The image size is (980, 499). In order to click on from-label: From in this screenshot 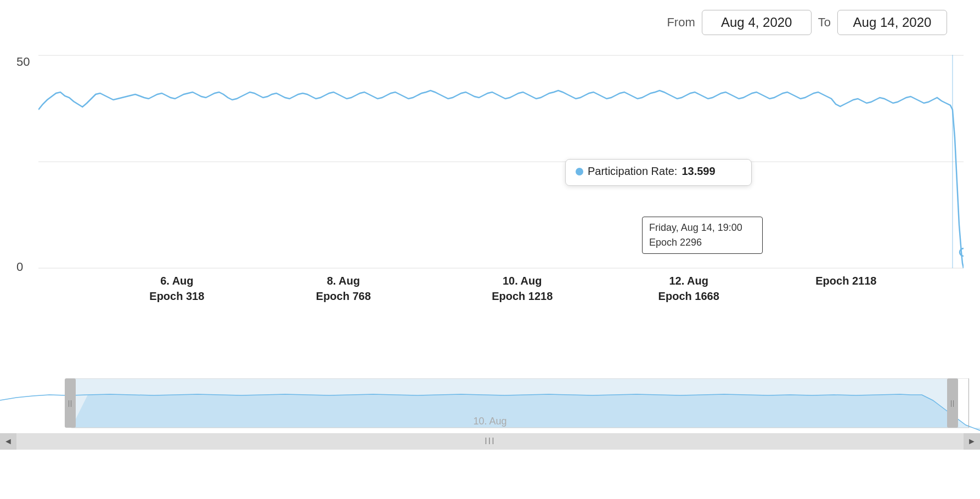, I will do `click(680, 22)`.